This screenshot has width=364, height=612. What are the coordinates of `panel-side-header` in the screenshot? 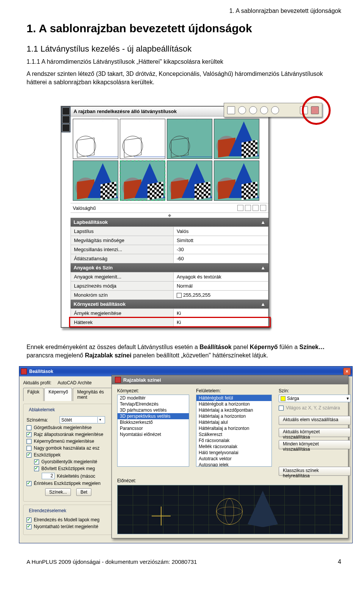 It's located at (66, 120).